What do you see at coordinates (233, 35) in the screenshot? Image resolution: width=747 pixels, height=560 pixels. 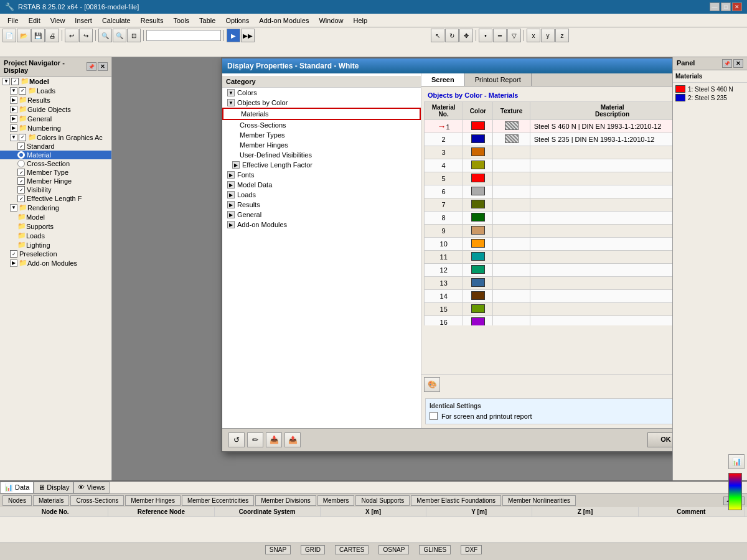 I see `run-btn: ▶` at bounding box center [233, 35].